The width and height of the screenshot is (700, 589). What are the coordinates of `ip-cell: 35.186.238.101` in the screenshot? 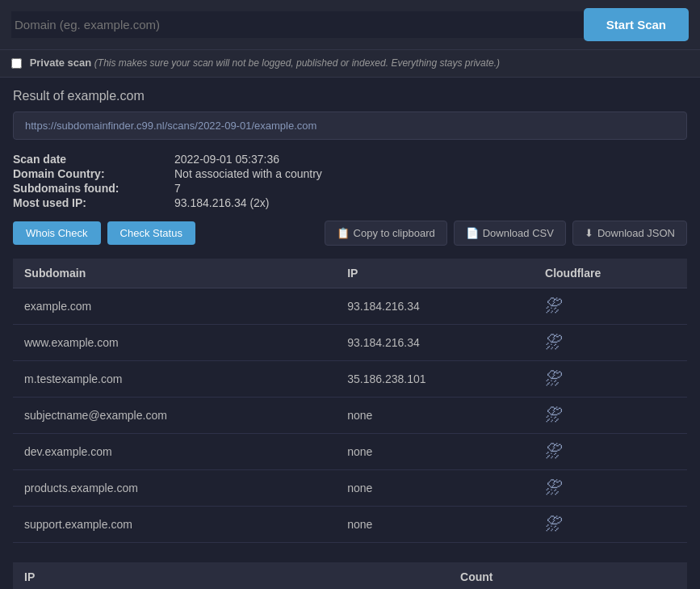 It's located at (434, 380).